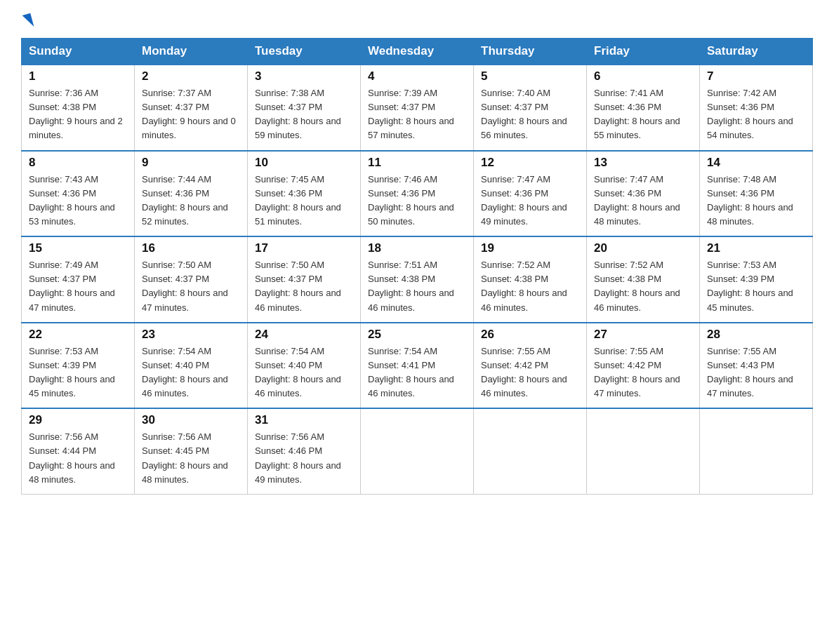 Image resolution: width=834 pixels, height=644 pixels. I want to click on day-number: 29, so click(78, 420).